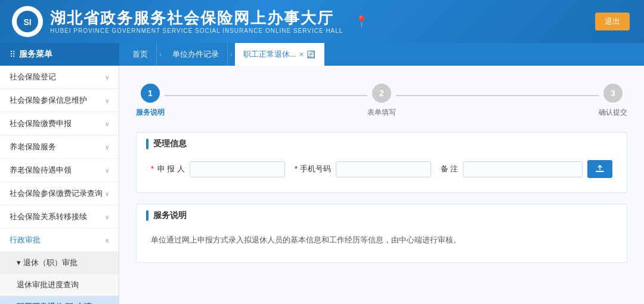 The width and height of the screenshot is (644, 304). What do you see at coordinates (382, 240) in the screenshot?
I see `service-desc-content: 单位通过网上申报方式录入拟退休人员的基本信息和工作经历等信息，由中心端进行审核。` at bounding box center [382, 240].